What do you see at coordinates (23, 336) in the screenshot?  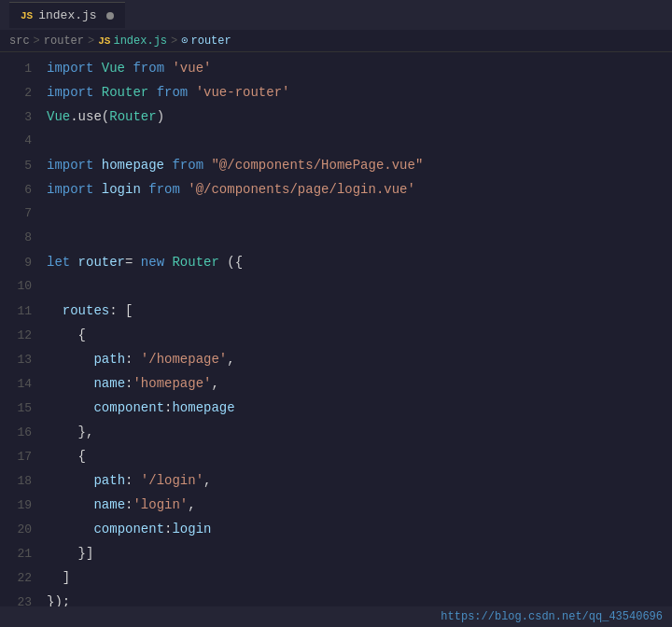 I see `line-number: 12` at bounding box center [23, 336].